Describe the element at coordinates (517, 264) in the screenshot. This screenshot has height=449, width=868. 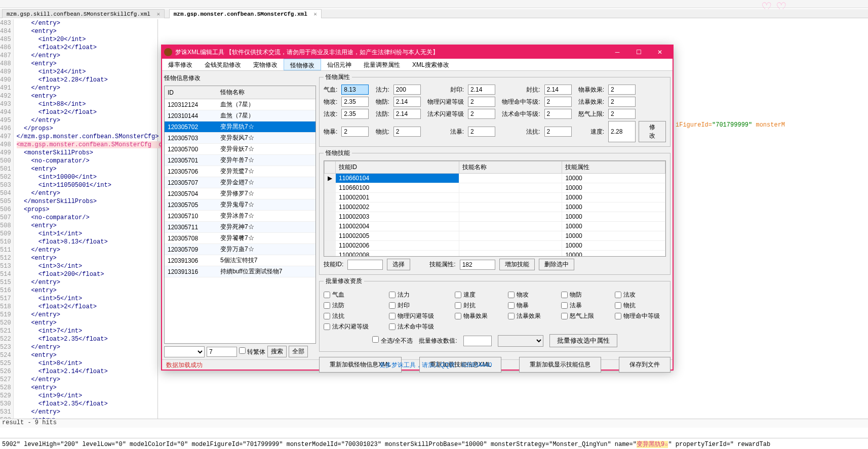
I see `skill-add-button: 增加技能` at that location.